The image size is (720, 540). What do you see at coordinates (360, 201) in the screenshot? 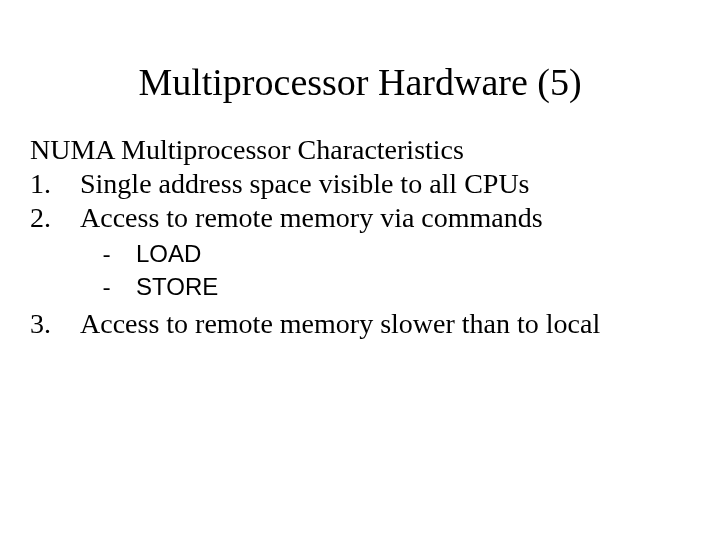
I see `characteristics-list: 1. Single address space visible to all C…` at bounding box center [360, 201].